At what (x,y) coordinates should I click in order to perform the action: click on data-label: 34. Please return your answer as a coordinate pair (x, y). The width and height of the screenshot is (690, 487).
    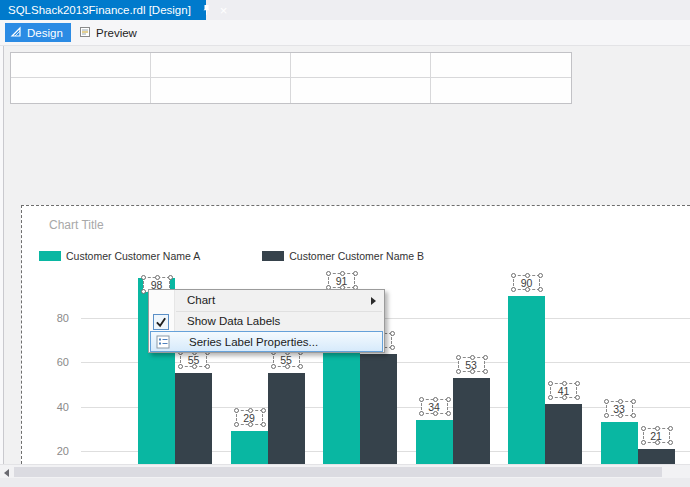
    Looking at the image, I should click on (434, 406).